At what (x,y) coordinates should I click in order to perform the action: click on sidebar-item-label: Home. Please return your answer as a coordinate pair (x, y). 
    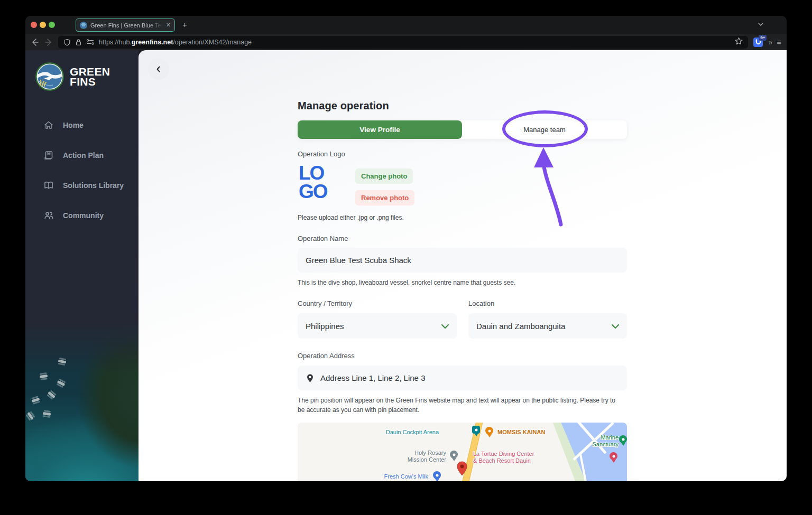
    Looking at the image, I should click on (73, 125).